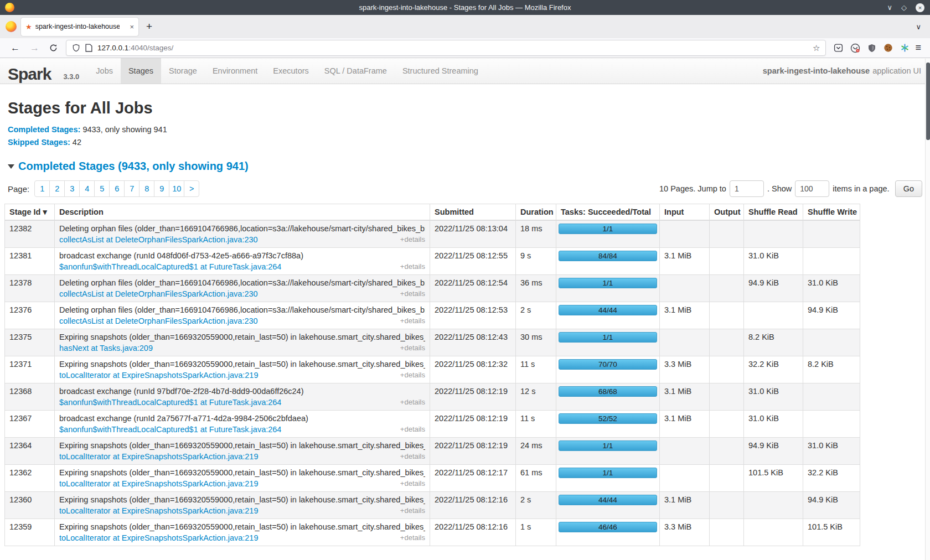 This screenshot has height=560, width=930. I want to click on column-header: Stage Id ▾, so click(30, 212).